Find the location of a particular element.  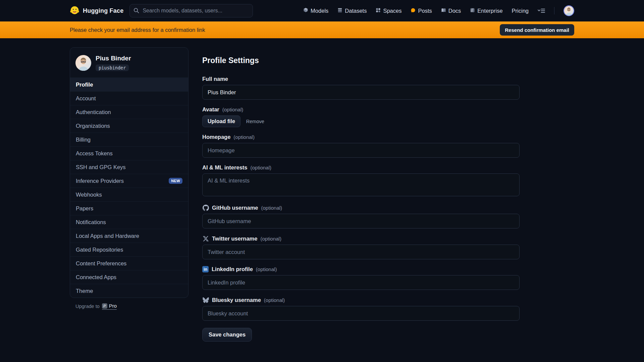

homepage-group: Homepage (optional) is located at coordinates (361, 146).